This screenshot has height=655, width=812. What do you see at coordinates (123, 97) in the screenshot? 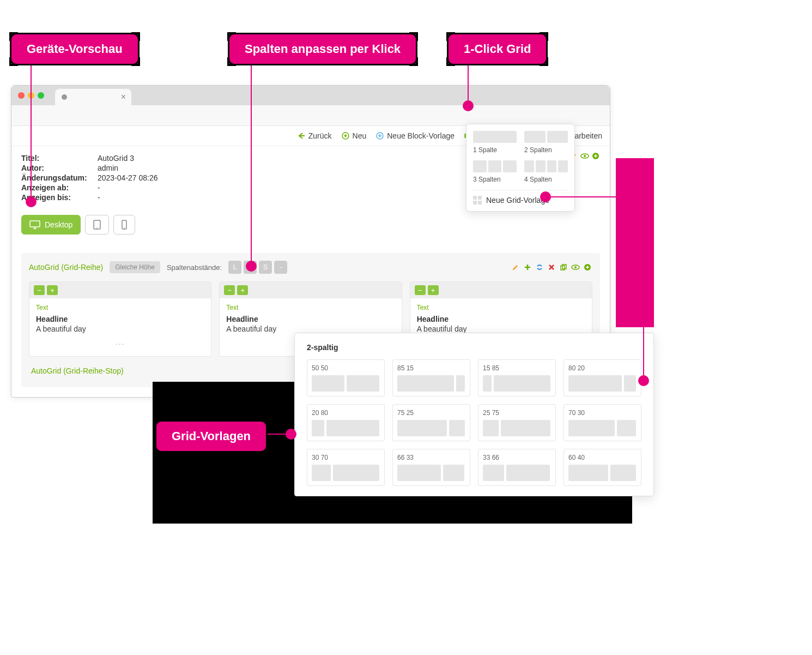
I see `close-tab-icon: ×` at bounding box center [123, 97].